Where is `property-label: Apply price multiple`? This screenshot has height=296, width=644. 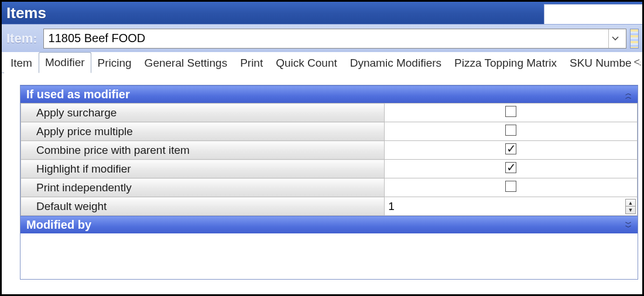
property-label: Apply price multiple is located at coordinates (203, 132).